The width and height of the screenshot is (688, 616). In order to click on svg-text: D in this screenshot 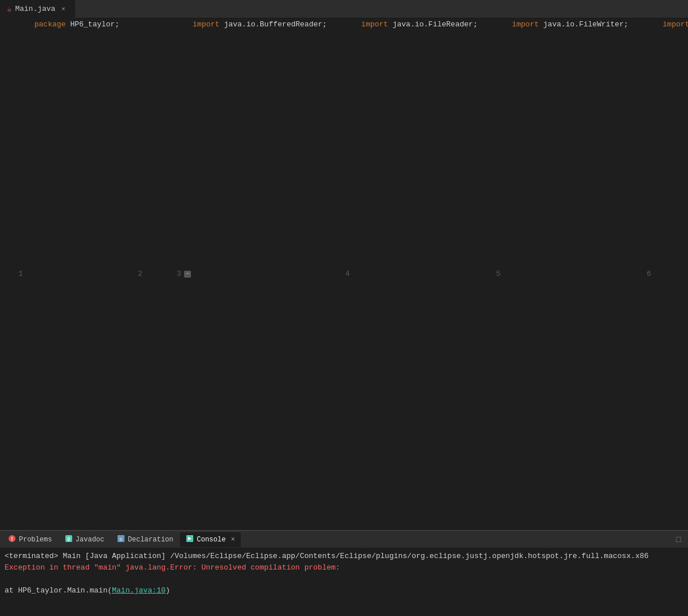, I will do `click(122, 539)`.